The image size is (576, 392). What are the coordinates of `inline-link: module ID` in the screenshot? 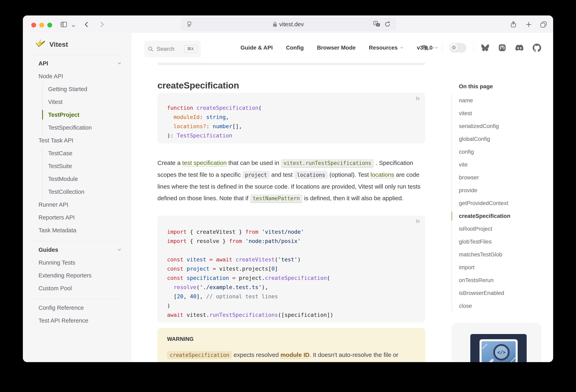 It's located at (295, 355).